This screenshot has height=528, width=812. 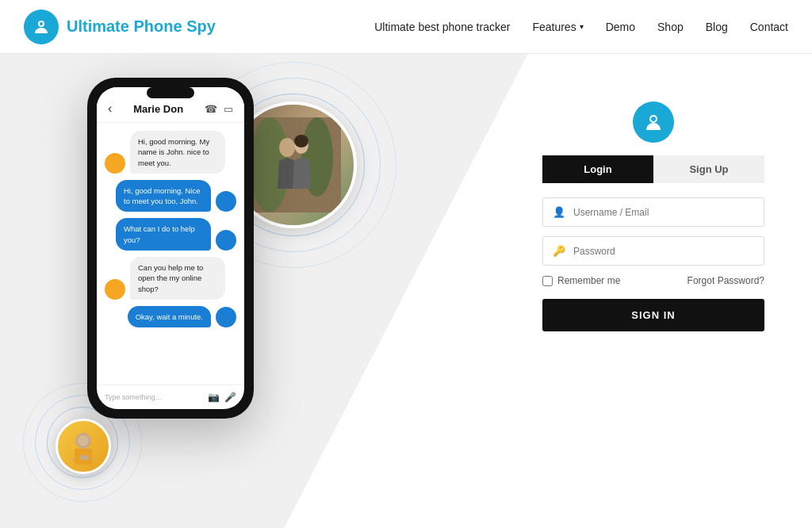 What do you see at coordinates (653, 212) in the screenshot?
I see `username-field: 👤` at bounding box center [653, 212].